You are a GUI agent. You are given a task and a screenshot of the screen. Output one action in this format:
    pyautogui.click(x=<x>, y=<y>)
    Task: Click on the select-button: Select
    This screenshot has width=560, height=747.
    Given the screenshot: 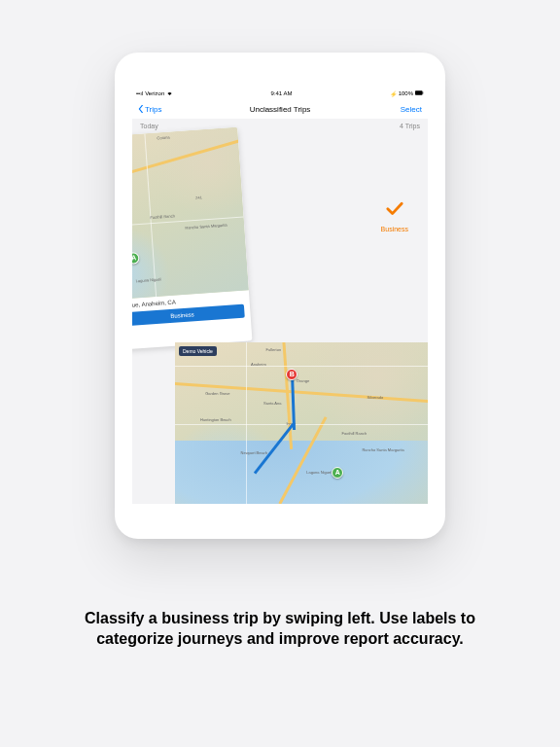 What is the action you would take?
    pyautogui.click(x=411, y=109)
    